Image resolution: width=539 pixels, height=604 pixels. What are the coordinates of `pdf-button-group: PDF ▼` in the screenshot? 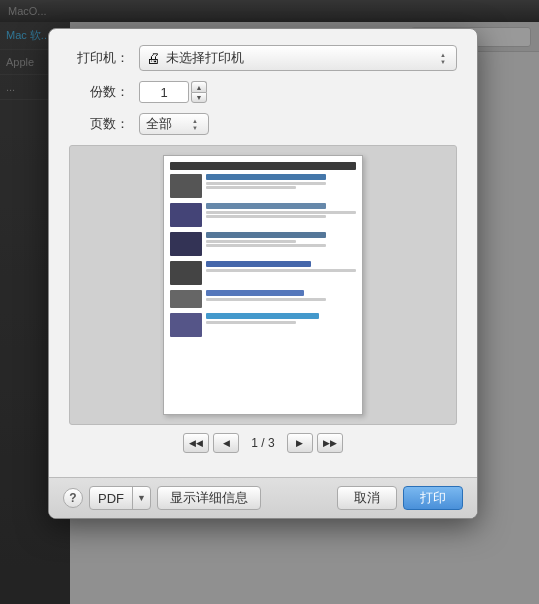 It's located at (120, 498).